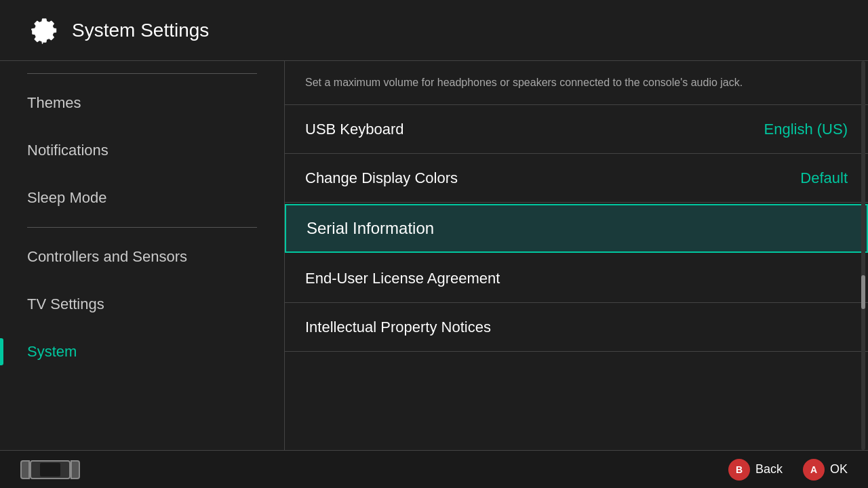  What do you see at coordinates (43, 30) in the screenshot?
I see `gear-icon` at bounding box center [43, 30].